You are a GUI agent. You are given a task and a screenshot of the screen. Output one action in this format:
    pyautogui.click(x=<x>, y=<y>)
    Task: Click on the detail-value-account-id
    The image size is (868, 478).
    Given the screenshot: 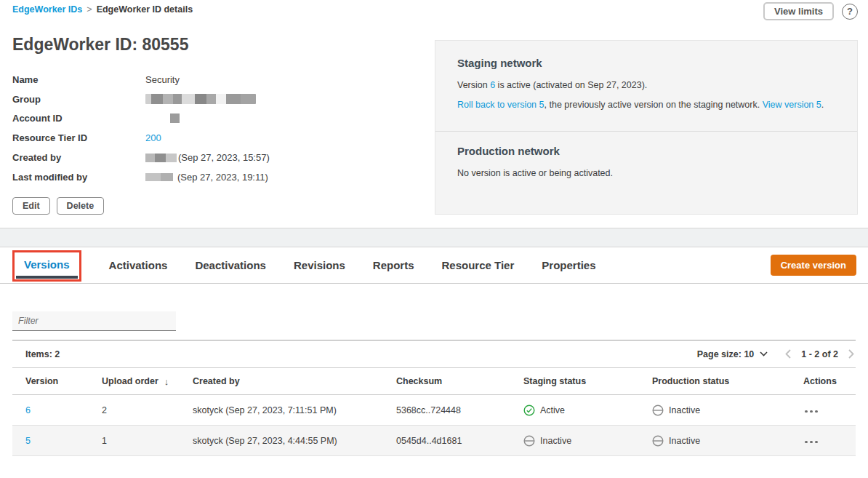 What is the action you would take?
    pyautogui.click(x=208, y=118)
    